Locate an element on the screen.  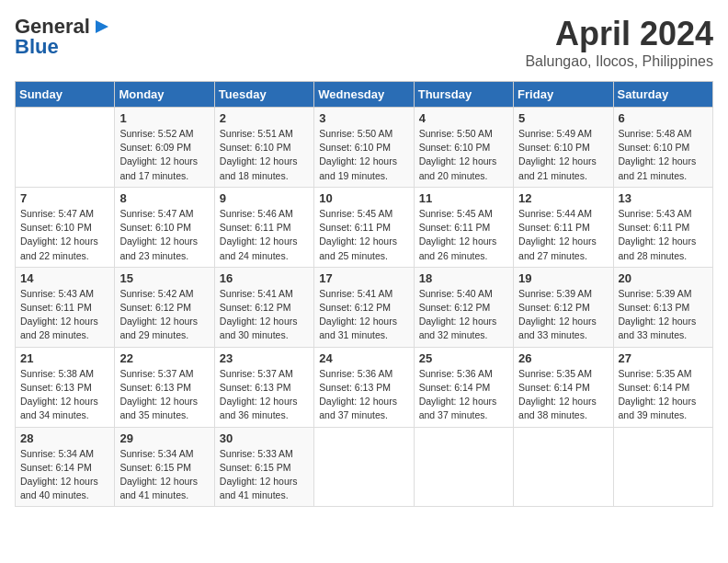
day-number: 17 is located at coordinates (364, 278).